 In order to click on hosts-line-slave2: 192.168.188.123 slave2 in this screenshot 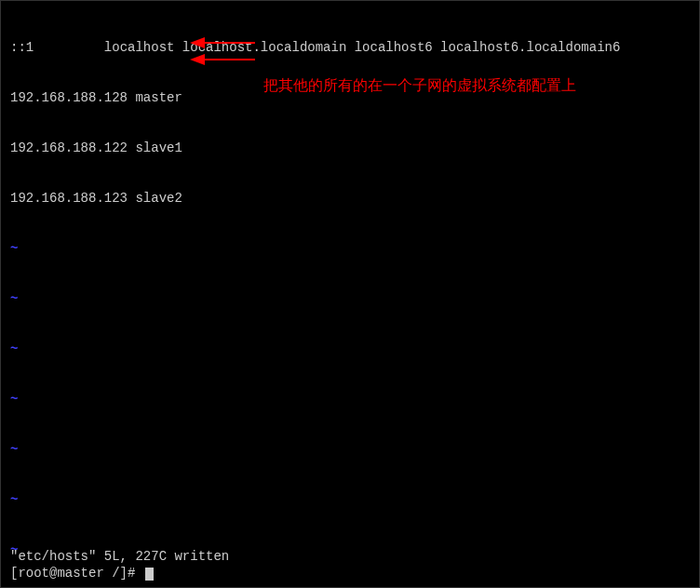, I will do `click(350, 198)`.